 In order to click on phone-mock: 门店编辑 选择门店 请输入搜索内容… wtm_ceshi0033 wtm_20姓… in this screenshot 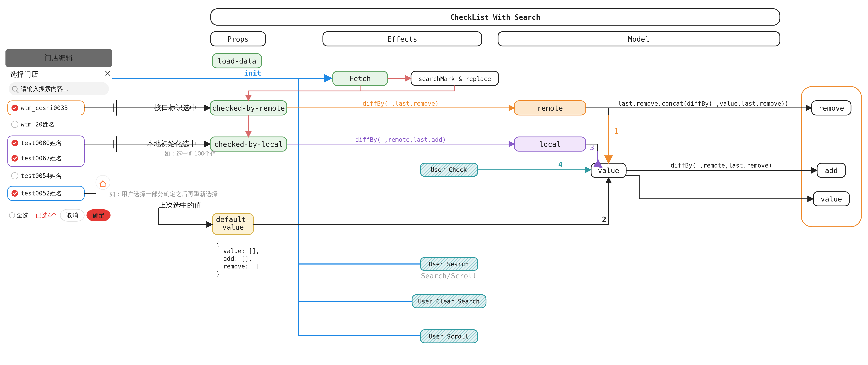, I will do `click(59, 146)`.